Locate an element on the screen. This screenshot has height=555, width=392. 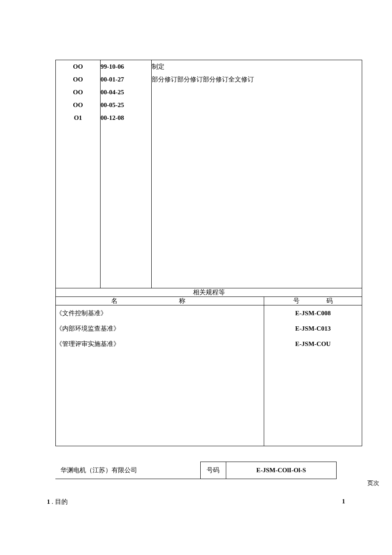
code-char2: 码 is located at coordinates (330, 301).